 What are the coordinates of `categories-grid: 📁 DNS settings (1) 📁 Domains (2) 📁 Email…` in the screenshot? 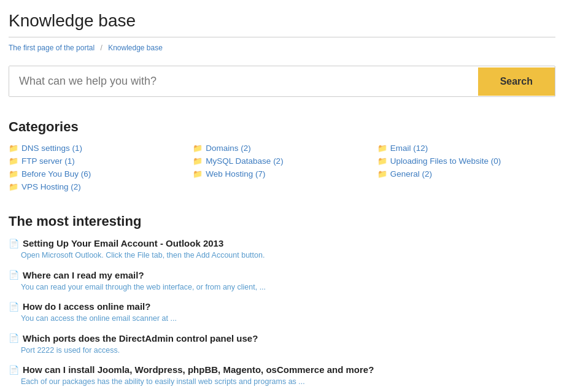 It's located at (282, 167).